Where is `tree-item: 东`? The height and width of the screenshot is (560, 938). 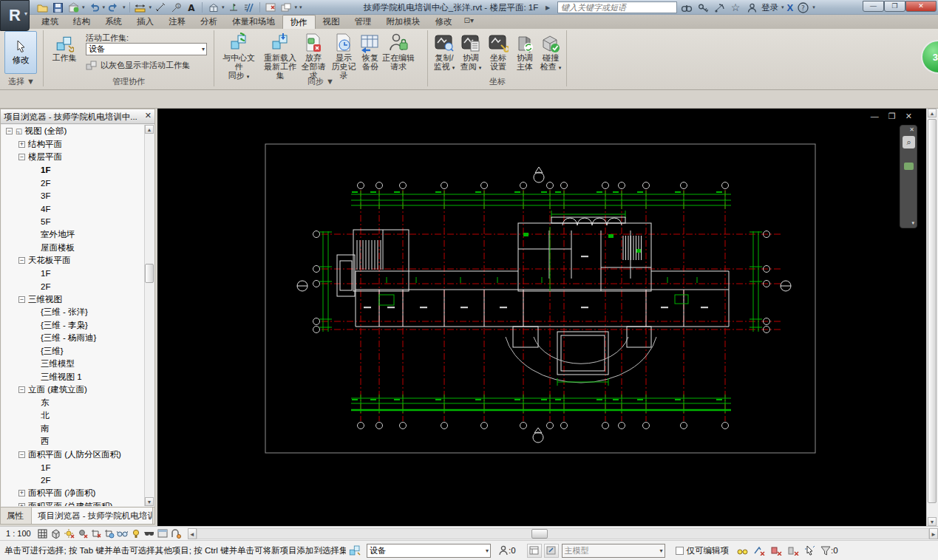
tree-item: 东 is located at coordinates (72, 403).